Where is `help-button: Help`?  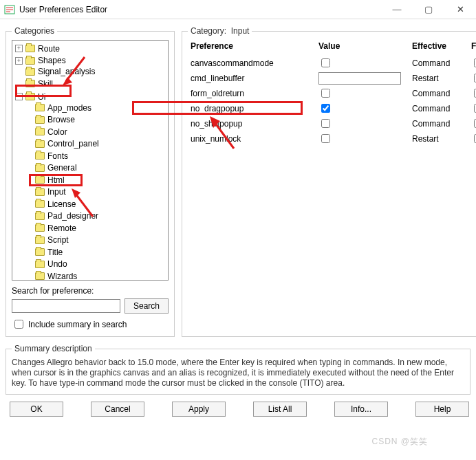
help-button: Help is located at coordinates (442, 409).